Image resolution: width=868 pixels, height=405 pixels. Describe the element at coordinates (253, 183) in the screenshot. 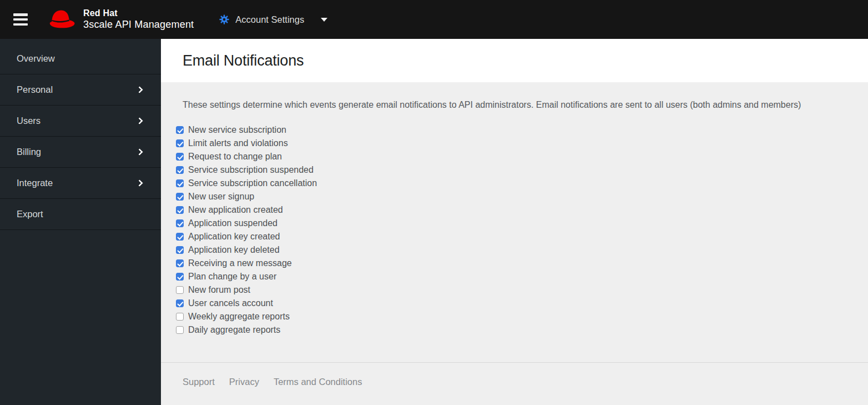

I see `notification-label: Service subscription cancellation` at that location.